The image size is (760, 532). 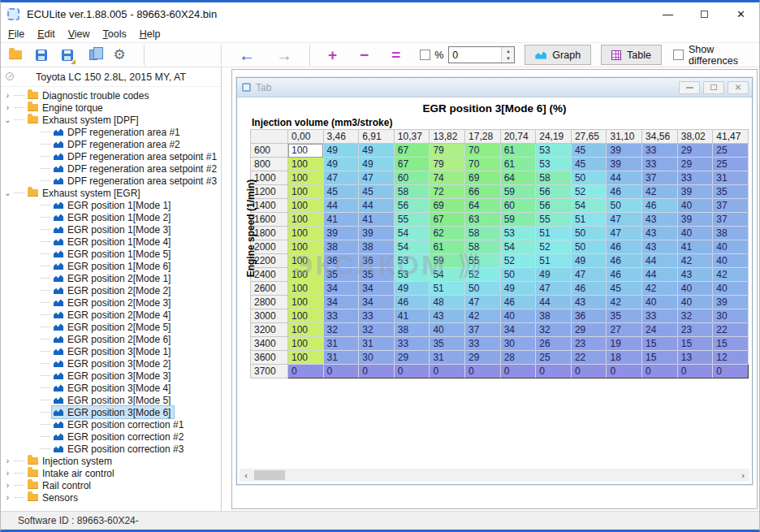 What do you see at coordinates (113, 205) in the screenshot?
I see `tree-item-inner: EGR position 1[Mode 1]` at bounding box center [113, 205].